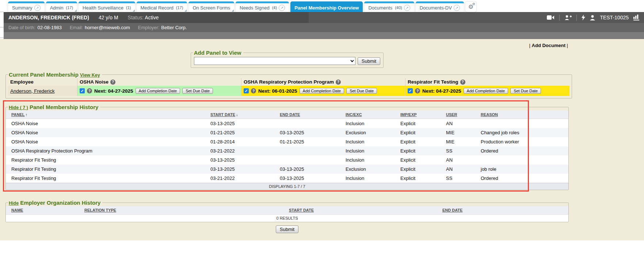 Image resolution: width=644 pixels, height=270 pixels. What do you see at coordinates (55, 74) in the screenshot?
I see `current-membership-legend: Current Panel Membership View Key` at bounding box center [55, 74].